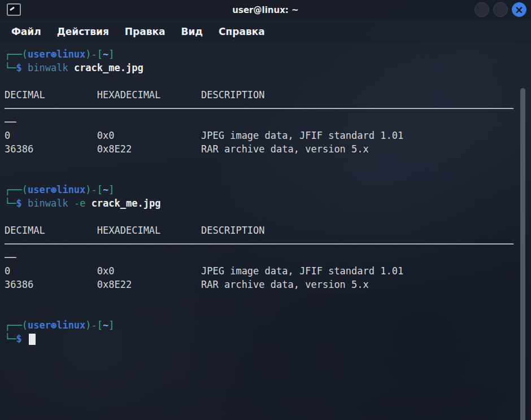 The image size is (531, 420). What do you see at coordinates (32, 339) in the screenshot?
I see `text-cursor` at bounding box center [32, 339].